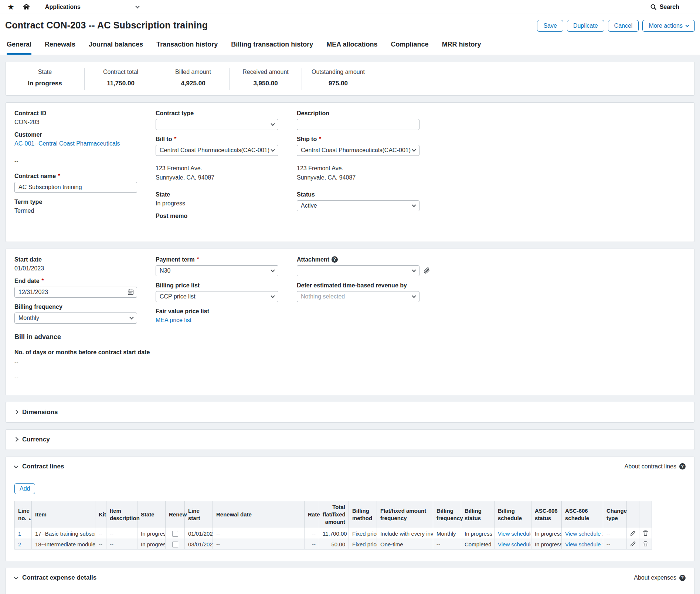 This screenshot has height=594, width=700. I want to click on term-type-value: Termed, so click(85, 211).